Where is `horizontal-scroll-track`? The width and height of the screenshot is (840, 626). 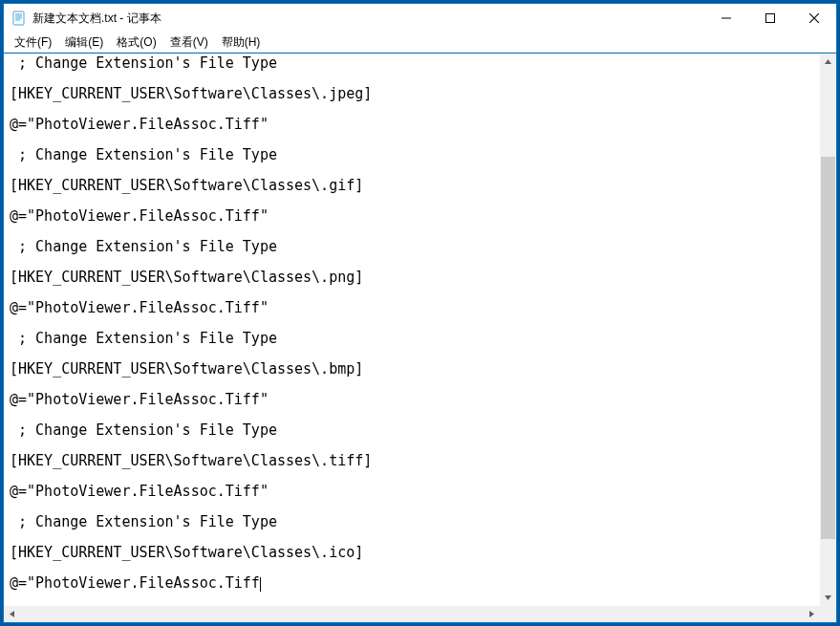 horizontal-scroll-track is located at coordinates (412, 614).